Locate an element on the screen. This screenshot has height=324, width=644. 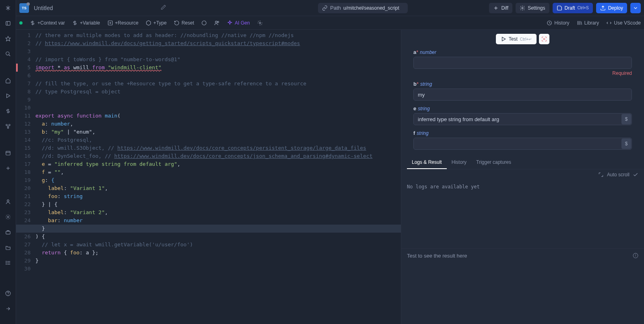
draft-button: DraftCtrl+S is located at coordinates (573, 8).